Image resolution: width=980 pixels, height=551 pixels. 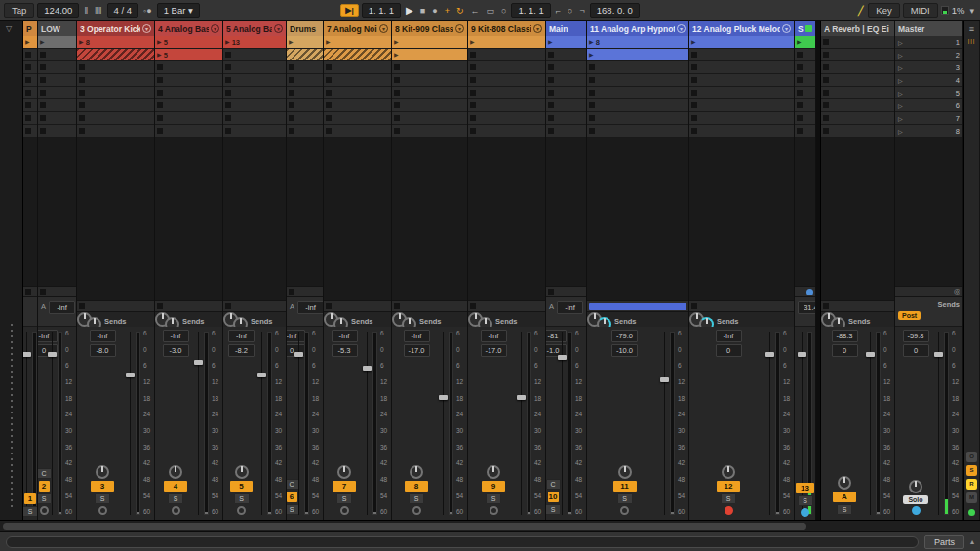 What do you see at coordinates (971, 29) in the screenshot?
I see `menu-icon: ≡` at bounding box center [971, 29].